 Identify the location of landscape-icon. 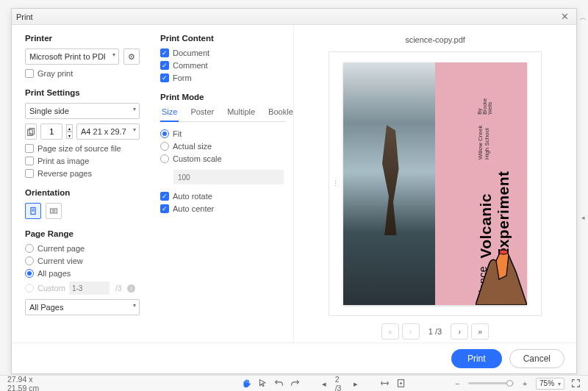
(54, 211).